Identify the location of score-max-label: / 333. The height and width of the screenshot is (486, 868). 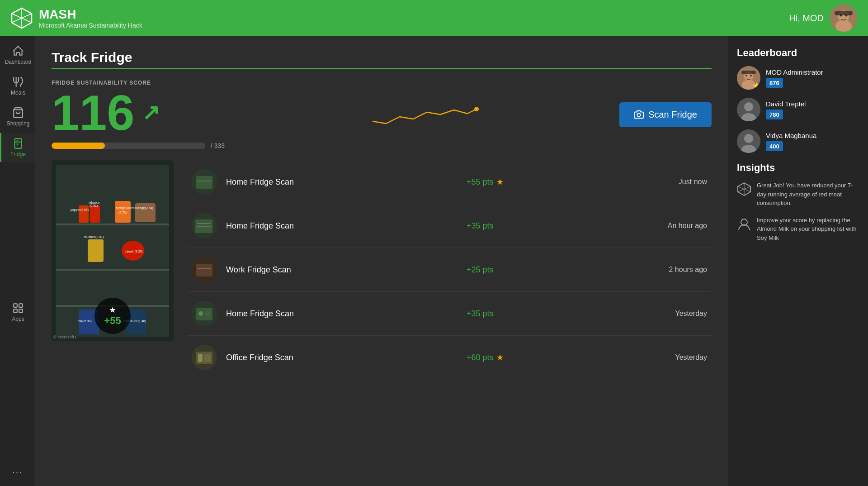
(218, 146).